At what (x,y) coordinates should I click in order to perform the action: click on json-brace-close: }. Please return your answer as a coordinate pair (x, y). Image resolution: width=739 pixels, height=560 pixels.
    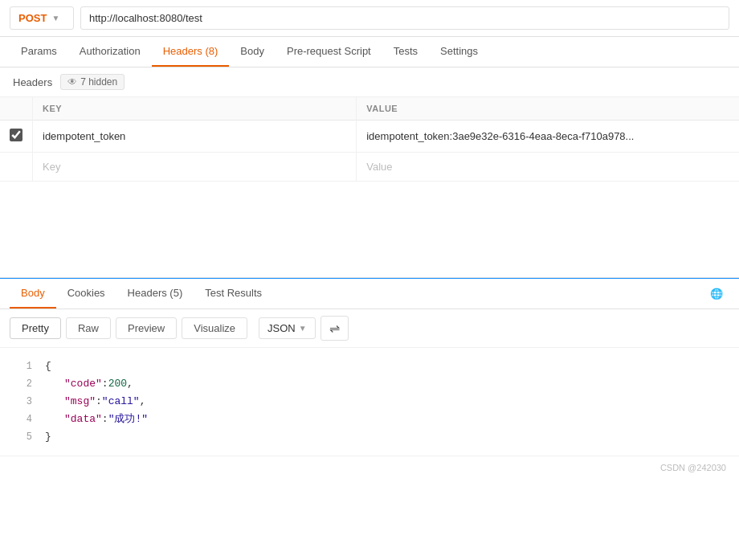
    Looking at the image, I should click on (48, 437).